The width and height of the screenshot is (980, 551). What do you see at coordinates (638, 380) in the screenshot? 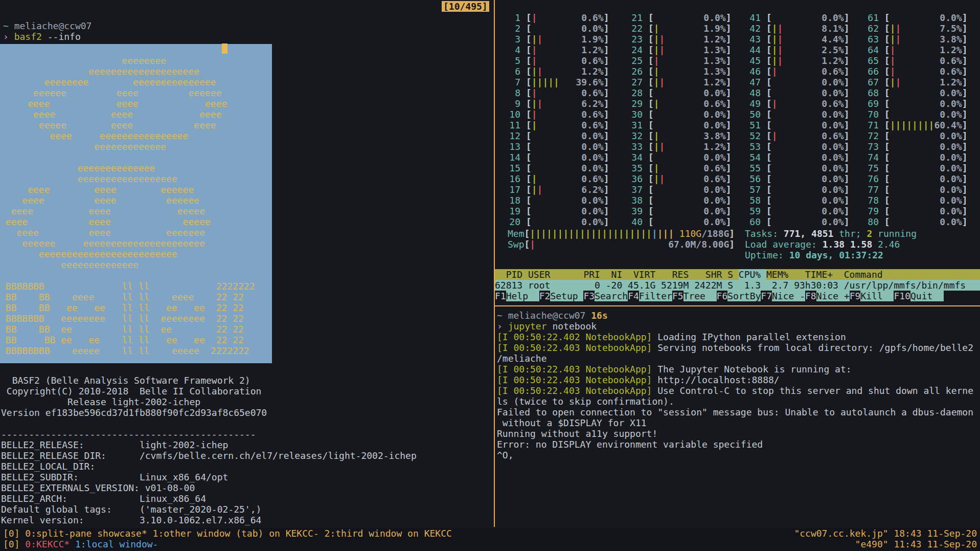
I see `log-line: [I 00:50:22.403 NotebookApp] http://loca…` at bounding box center [638, 380].